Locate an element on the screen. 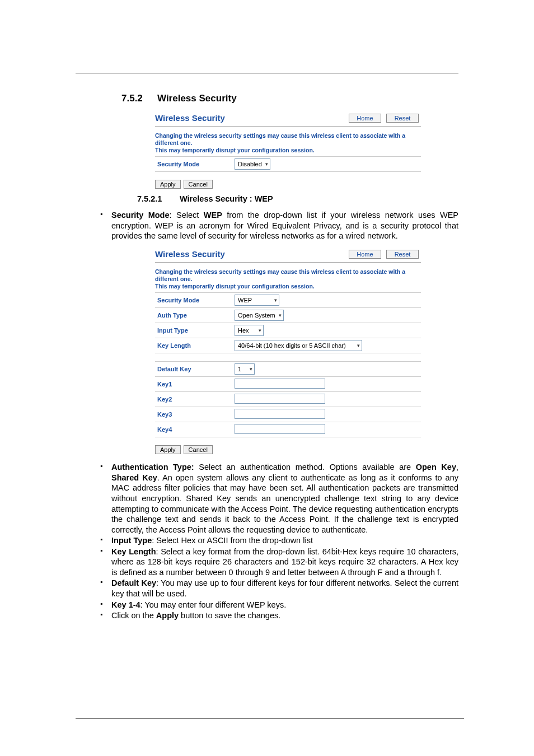 The image size is (534, 756). section-title: Wireless Security is located at coordinates (197, 99).